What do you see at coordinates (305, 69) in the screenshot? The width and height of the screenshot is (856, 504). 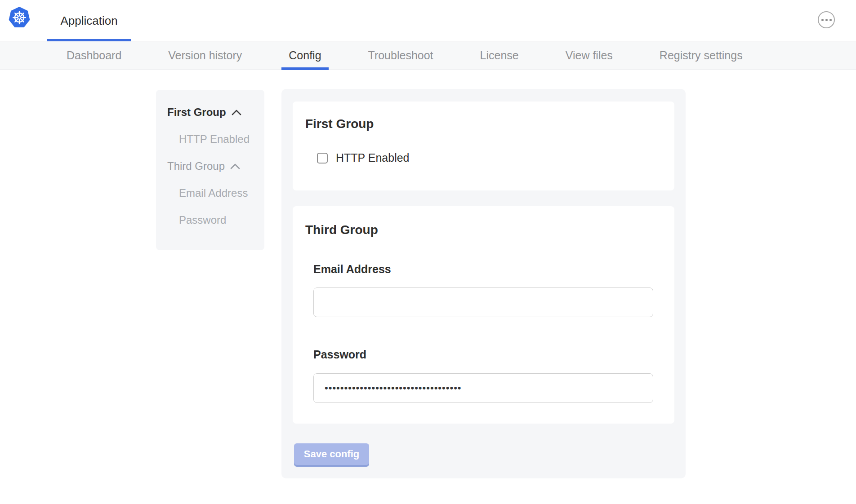 I see `active-tab-underline` at bounding box center [305, 69].